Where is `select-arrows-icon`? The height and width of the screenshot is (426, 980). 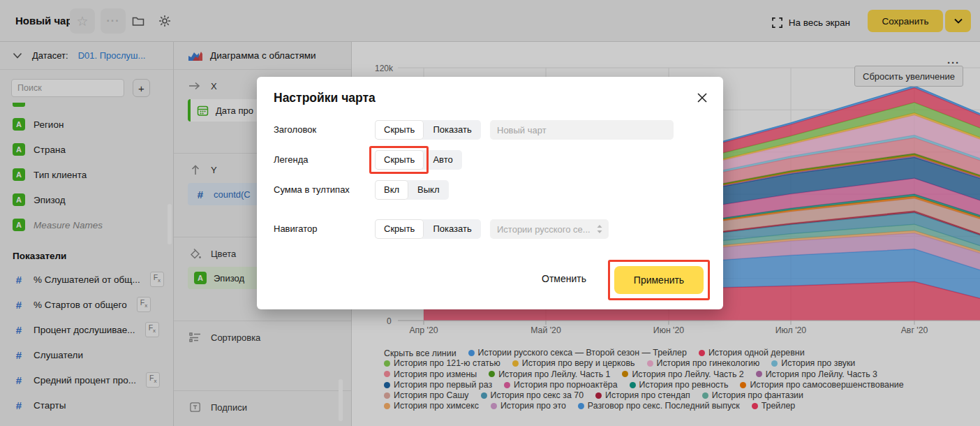 select-arrows-icon is located at coordinates (600, 229).